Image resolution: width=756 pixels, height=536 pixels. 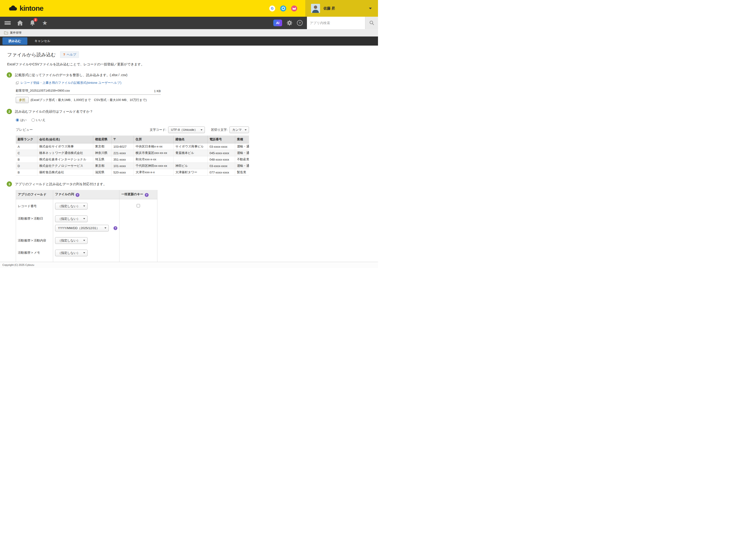 What do you see at coordinates (193, 65) in the screenshot?
I see `page-description: ExcelファイルやCSVファイルを読み込むことで、レコードの一括登録／更新がで…` at bounding box center [193, 65].